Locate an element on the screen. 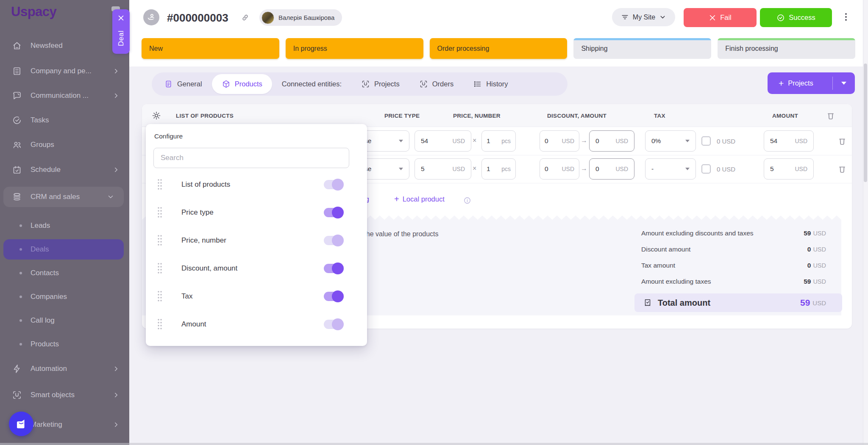  calendar-icon is located at coordinates (17, 170).